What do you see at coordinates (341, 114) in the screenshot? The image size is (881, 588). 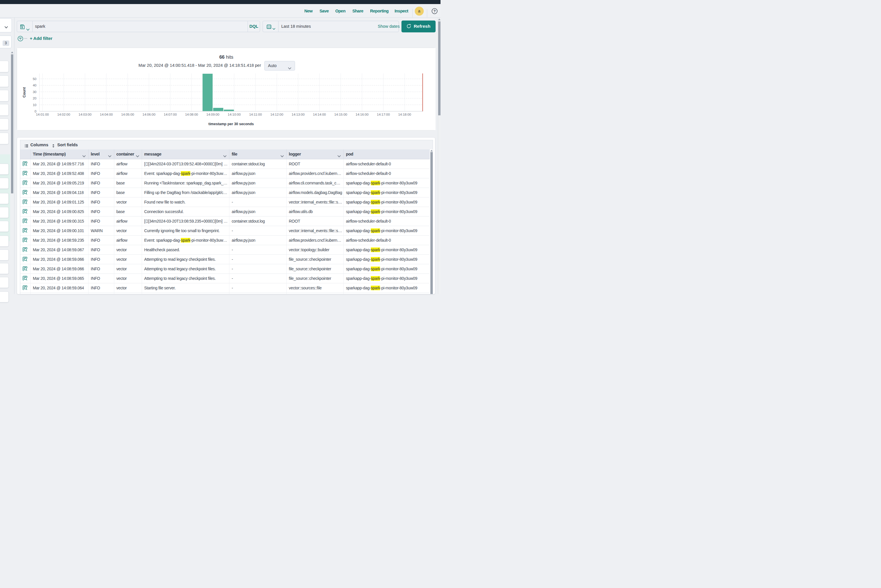 I see `svg-text: 14:15:00` at bounding box center [341, 114].